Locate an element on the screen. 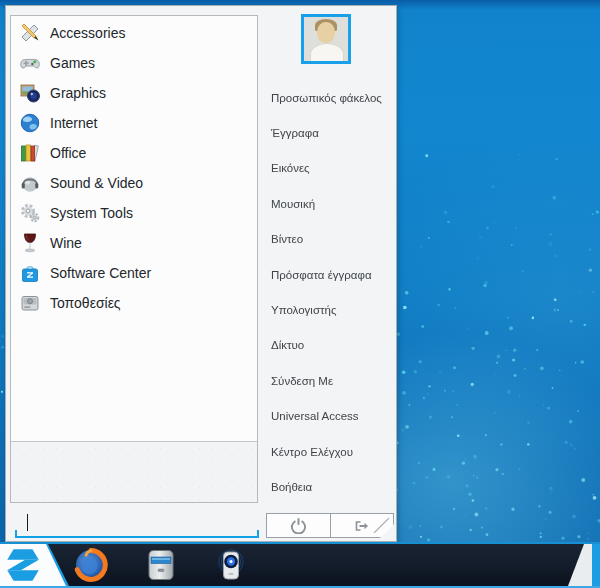 The width and height of the screenshot is (600, 588). place-computer: Υπολογιστής is located at coordinates (331, 310).